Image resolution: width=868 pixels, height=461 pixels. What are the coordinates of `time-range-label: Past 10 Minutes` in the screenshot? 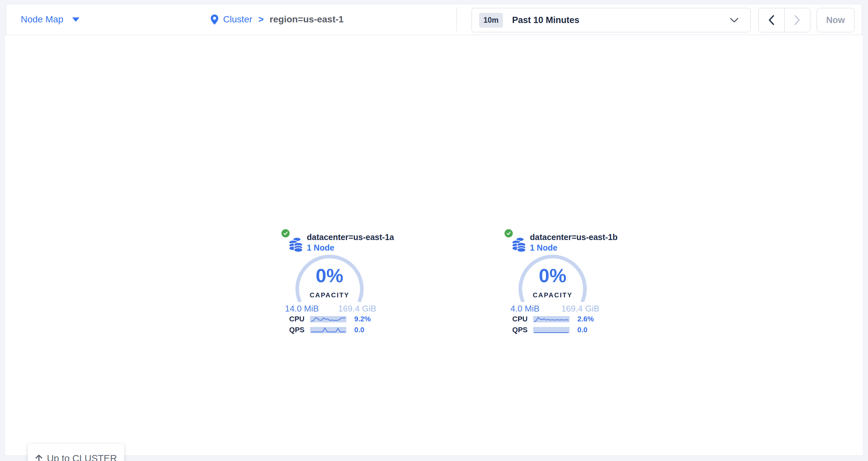 It's located at (546, 20).